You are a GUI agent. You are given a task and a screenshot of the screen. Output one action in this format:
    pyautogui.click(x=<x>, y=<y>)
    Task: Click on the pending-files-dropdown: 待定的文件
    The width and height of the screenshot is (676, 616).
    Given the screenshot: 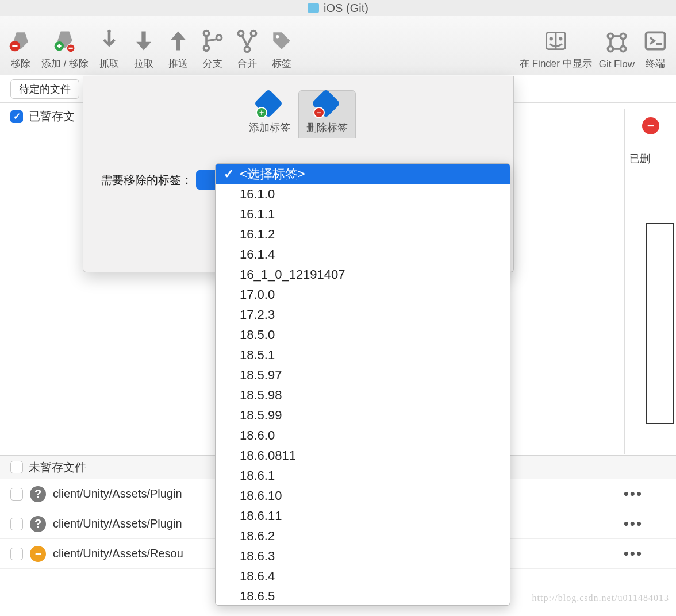 What is the action you would take?
    pyautogui.click(x=45, y=89)
    